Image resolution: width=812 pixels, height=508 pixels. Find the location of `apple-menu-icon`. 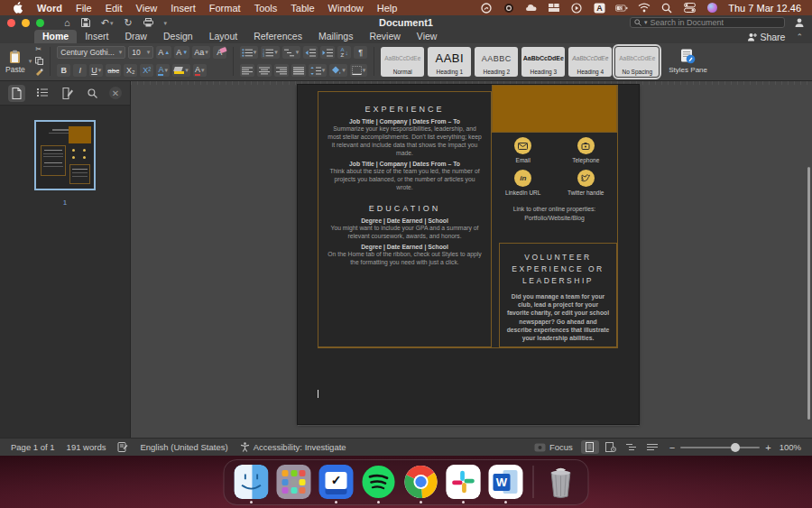

apple-menu-icon is located at coordinates (17, 7).